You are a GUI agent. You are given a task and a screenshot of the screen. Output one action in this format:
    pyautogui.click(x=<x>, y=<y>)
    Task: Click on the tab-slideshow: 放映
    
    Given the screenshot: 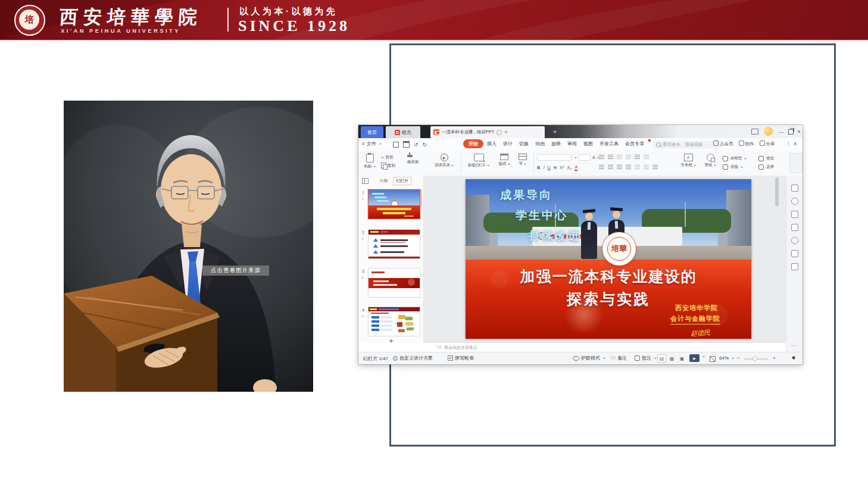 What is the action you would take?
    pyautogui.click(x=556, y=144)
    